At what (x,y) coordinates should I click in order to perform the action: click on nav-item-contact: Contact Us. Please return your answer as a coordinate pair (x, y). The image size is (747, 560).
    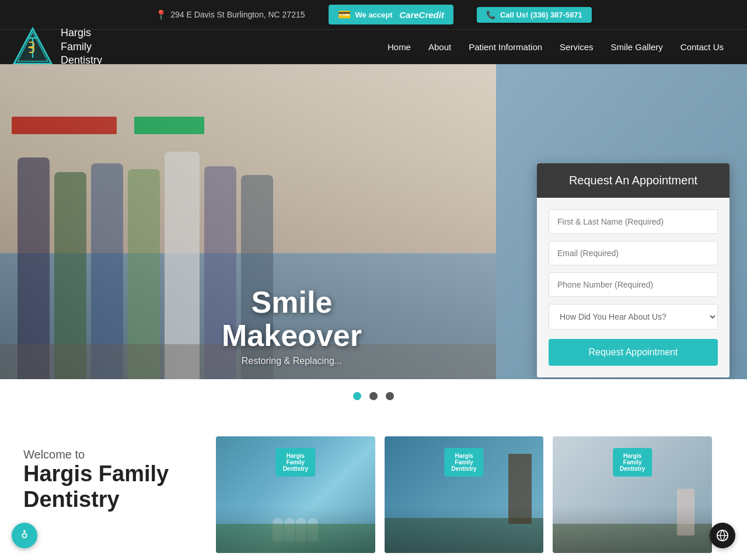
    Looking at the image, I should click on (702, 47).